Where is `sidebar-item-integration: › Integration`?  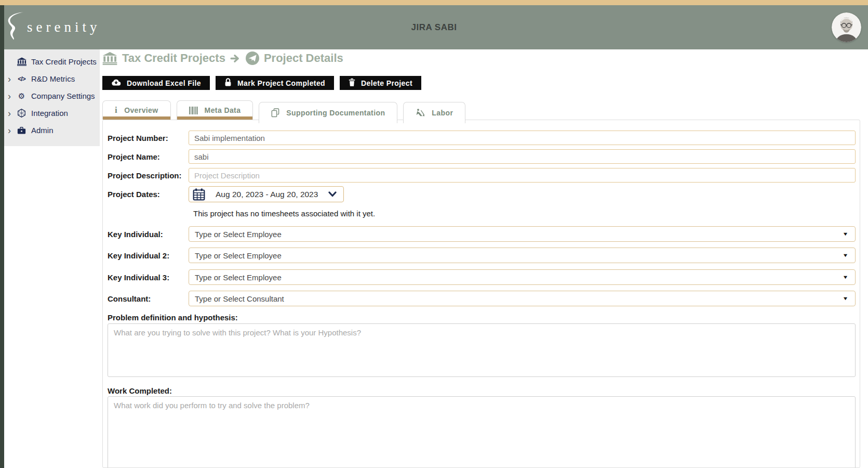 sidebar-item-integration: › Integration is located at coordinates (52, 113).